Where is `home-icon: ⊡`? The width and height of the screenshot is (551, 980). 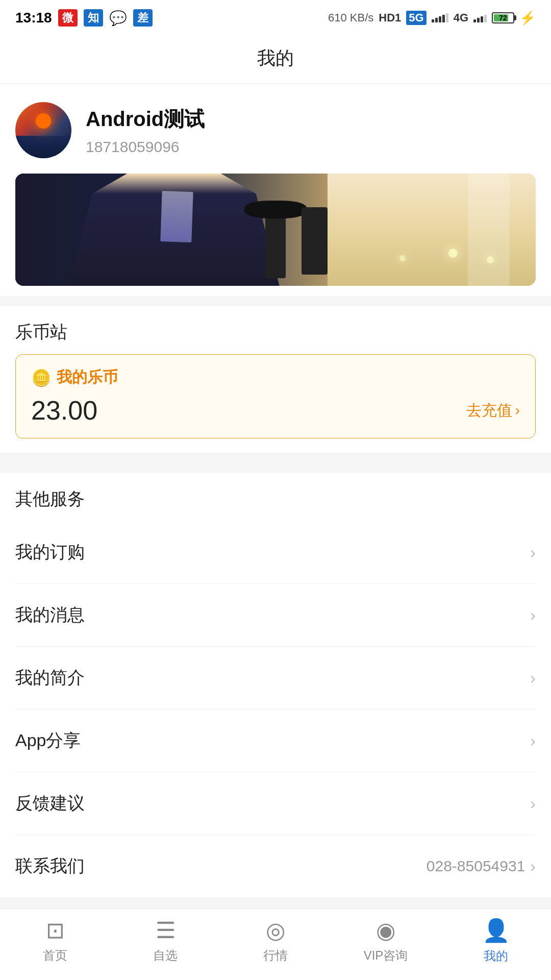 home-icon: ⊡ is located at coordinates (55, 930).